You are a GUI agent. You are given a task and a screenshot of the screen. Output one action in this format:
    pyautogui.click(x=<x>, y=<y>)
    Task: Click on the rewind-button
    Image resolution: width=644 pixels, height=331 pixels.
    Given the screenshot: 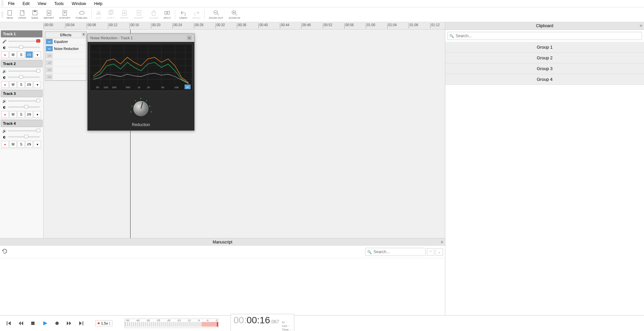 What is the action you would take?
    pyautogui.click(x=21, y=323)
    